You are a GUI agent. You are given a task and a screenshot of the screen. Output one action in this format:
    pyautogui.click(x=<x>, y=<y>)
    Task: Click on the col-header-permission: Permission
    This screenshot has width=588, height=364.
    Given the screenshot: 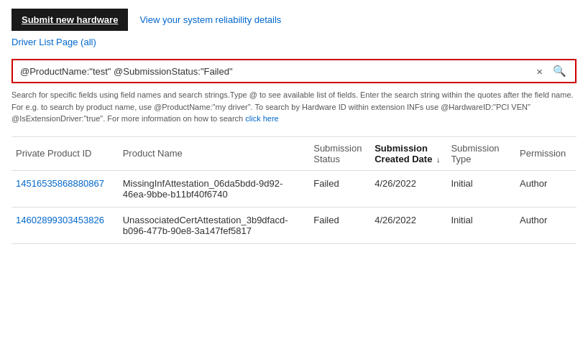 What is the action you would take?
    pyautogui.click(x=546, y=154)
    